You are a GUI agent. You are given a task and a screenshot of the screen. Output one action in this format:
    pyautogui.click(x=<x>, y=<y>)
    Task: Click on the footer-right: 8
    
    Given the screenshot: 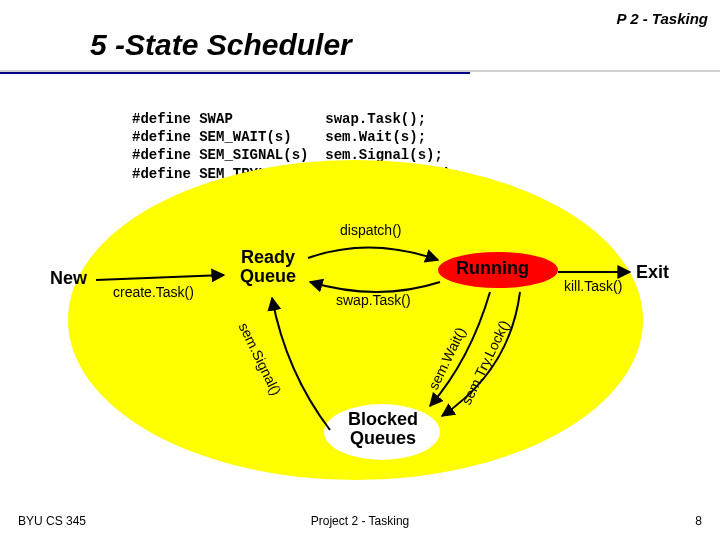 What is the action you would take?
    pyautogui.click(x=698, y=521)
    